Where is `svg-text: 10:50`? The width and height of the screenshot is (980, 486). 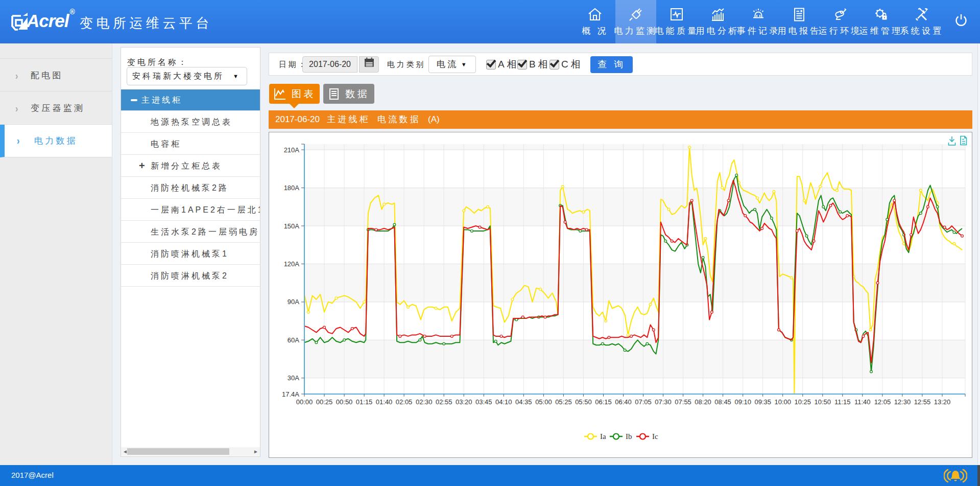
svg-text: 10:50 is located at coordinates (823, 402).